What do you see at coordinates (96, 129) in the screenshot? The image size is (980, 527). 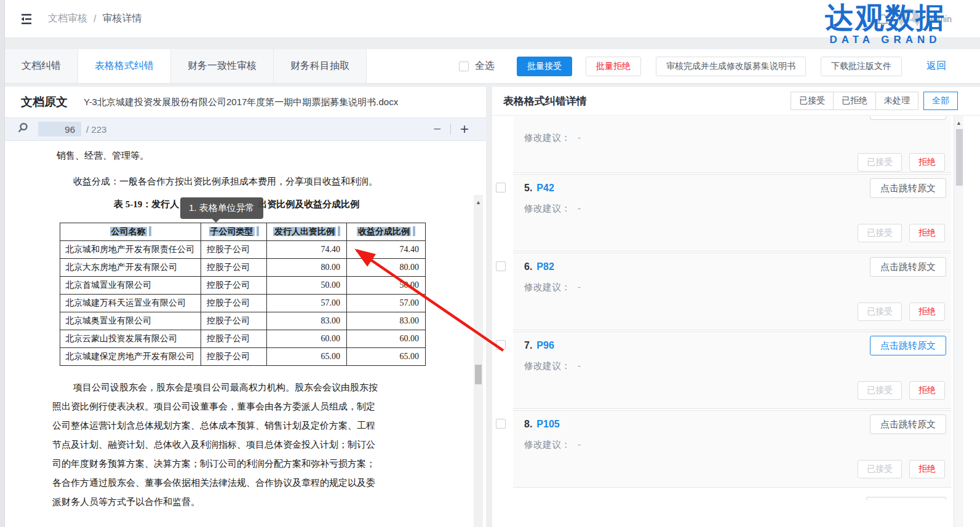 I see `page-total: / 223` at bounding box center [96, 129].